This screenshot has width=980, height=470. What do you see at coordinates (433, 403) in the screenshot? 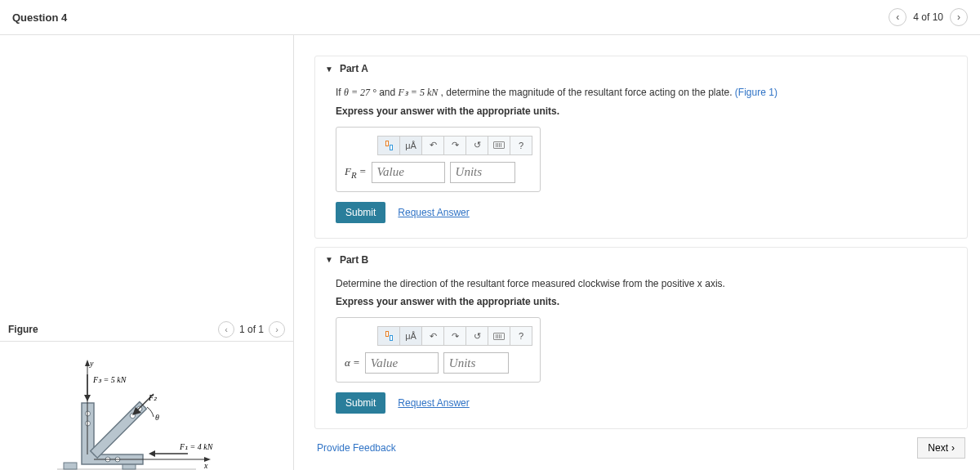
I see `part-b-request-answer-link: Request Answer` at bounding box center [433, 403].